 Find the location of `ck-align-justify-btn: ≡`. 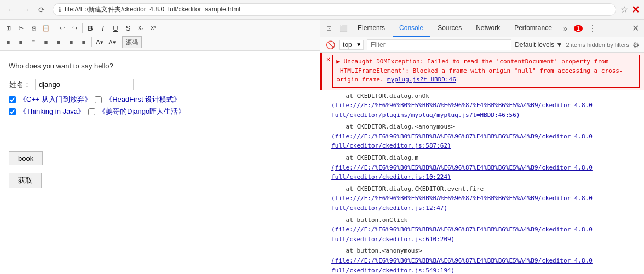

ck-align-justify-btn: ≡ is located at coordinates (84, 42).